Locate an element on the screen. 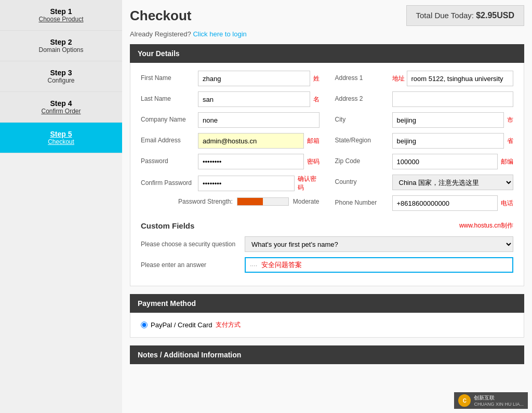 This screenshot has height=413, width=532. company-row: Company Name is located at coordinates (230, 120).